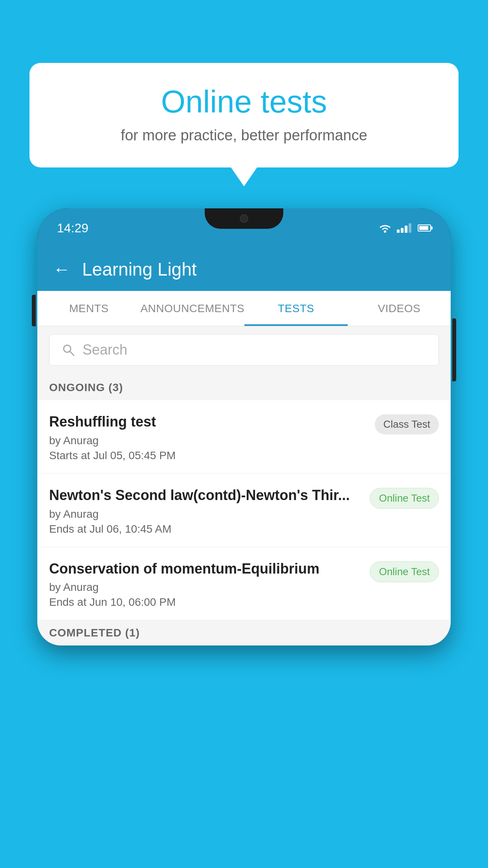  I want to click on bubble-subtitle: for more practice, better performance, so click(244, 135).